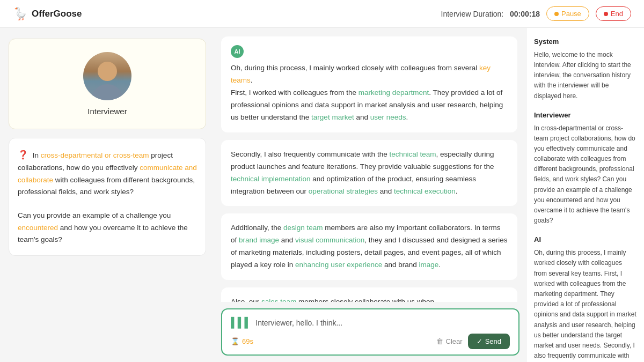 The height and width of the screenshot is (362, 644). What do you see at coordinates (585, 305) in the screenshot?
I see `sidebar-ai-content: Oh, during this process, I mainly worked…` at bounding box center [585, 305].